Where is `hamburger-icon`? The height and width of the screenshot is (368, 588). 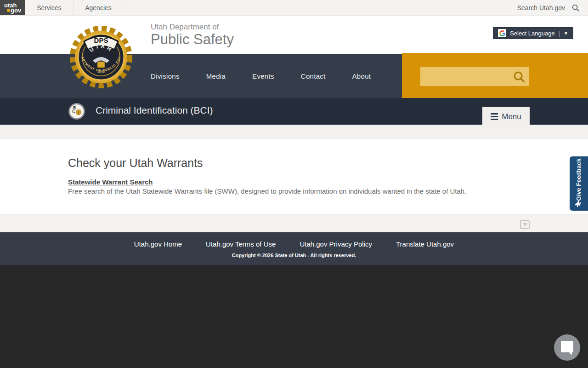
hamburger-icon is located at coordinates (494, 117).